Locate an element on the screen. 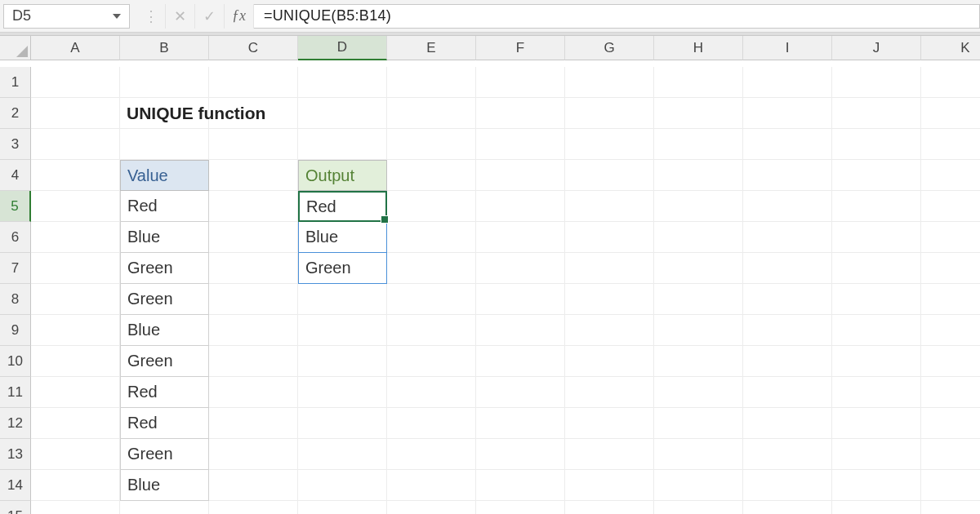 This screenshot has width=980, height=514. row-header: 3 is located at coordinates (16, 144).